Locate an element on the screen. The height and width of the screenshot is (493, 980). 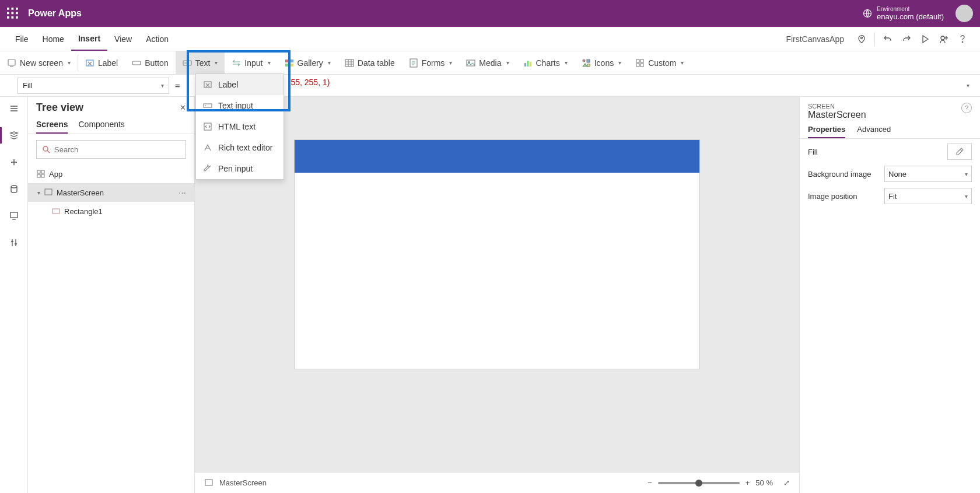
insert-datatable-button: Data table is located at coordinates (370, 63).